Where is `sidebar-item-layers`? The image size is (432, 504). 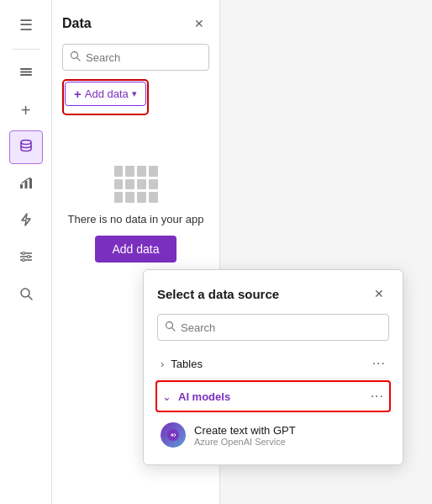 sidebar-item-layers is located at coordinates (26, 73).